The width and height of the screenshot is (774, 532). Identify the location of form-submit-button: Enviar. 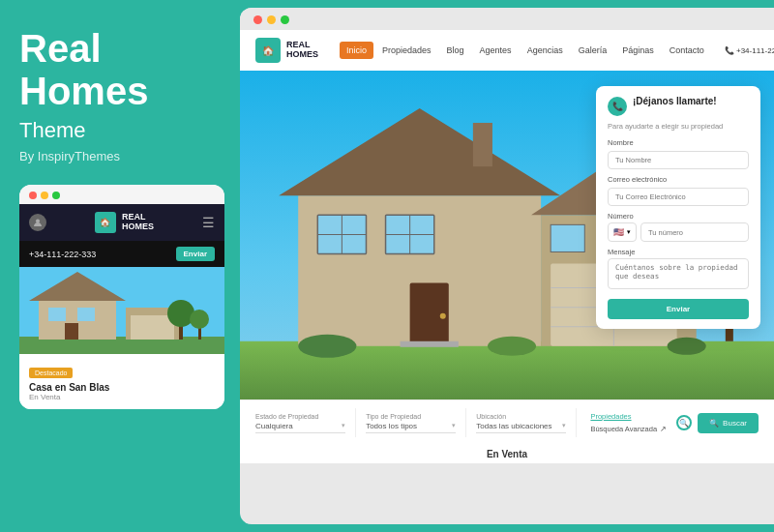
(678, 310).